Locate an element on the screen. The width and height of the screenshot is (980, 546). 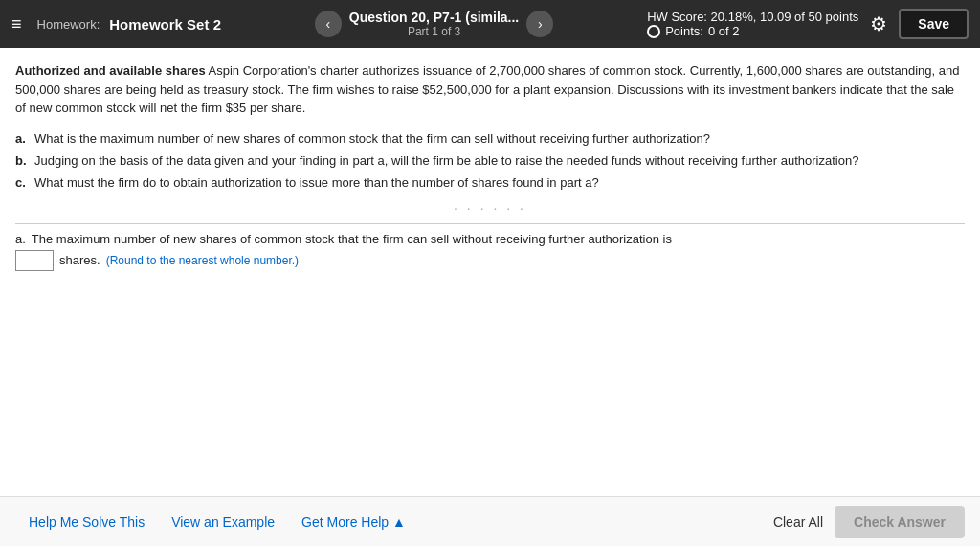
bottom-bar: Help Me Solve This View an Example Get M… is located at coordinates (490, 521).